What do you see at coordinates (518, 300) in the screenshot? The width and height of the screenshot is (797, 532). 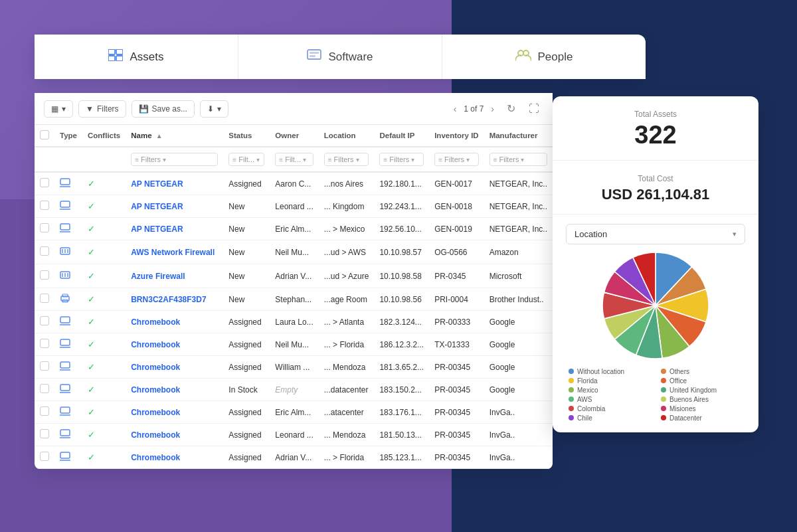 I see `row-manufacturer: Brother Indust..` at bounding box center [518, 300].